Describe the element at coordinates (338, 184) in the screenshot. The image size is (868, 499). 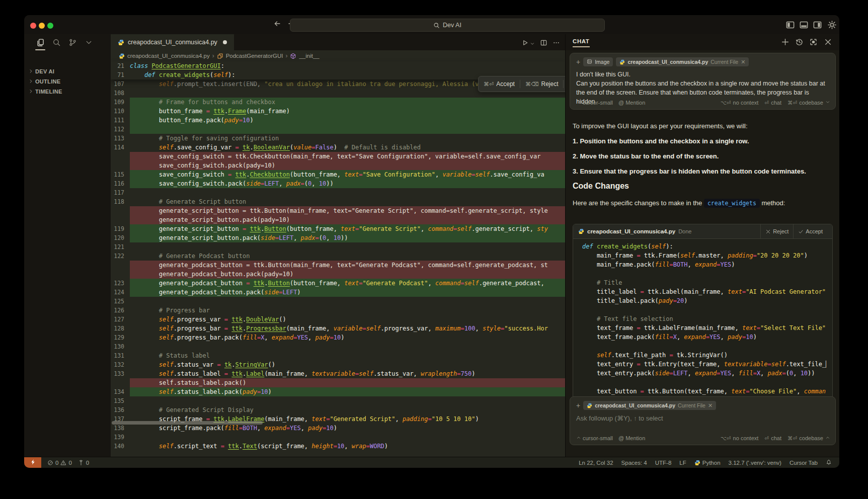
I see `code-line: 116 save_config_switch.pack(side=LEFT, p…` at that location.